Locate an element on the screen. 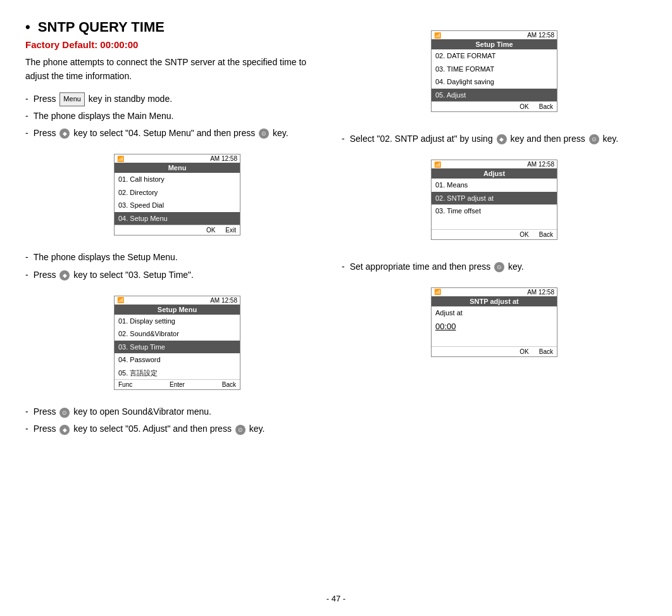 This screenshot has width=672, height=616. right-steps-list-2: - Set appropriate time and then press ⊙ … is located at coordinates (494, 267).